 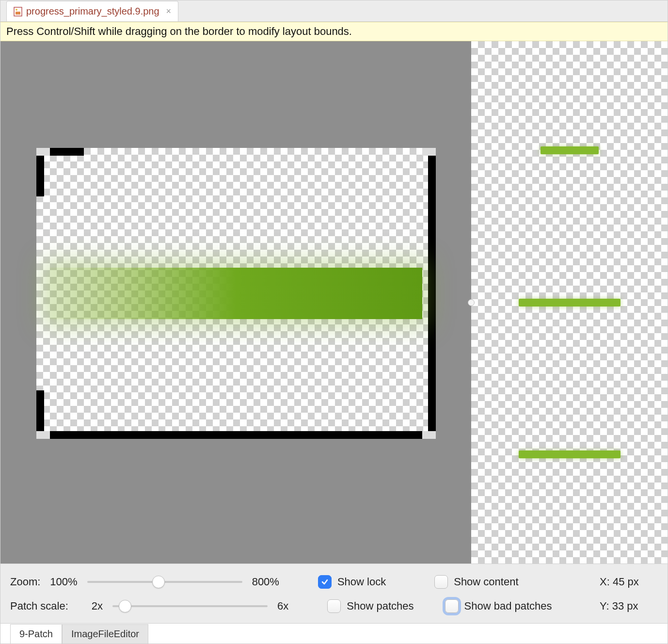 What do you see at coordinates (352, 582) in the screenshot?
I see `show-lock-checkbox: Show lock` at bounding box center [352, 582].